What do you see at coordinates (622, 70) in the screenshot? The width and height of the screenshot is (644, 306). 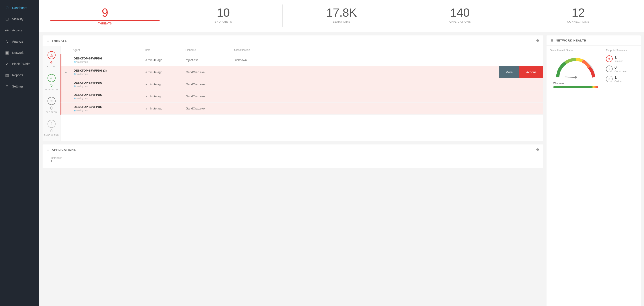 I see `endpoint-summary: Endpoint Summary ☣ 1 Infected ↻ 0 Out of…` at bounding box center [622, 70].